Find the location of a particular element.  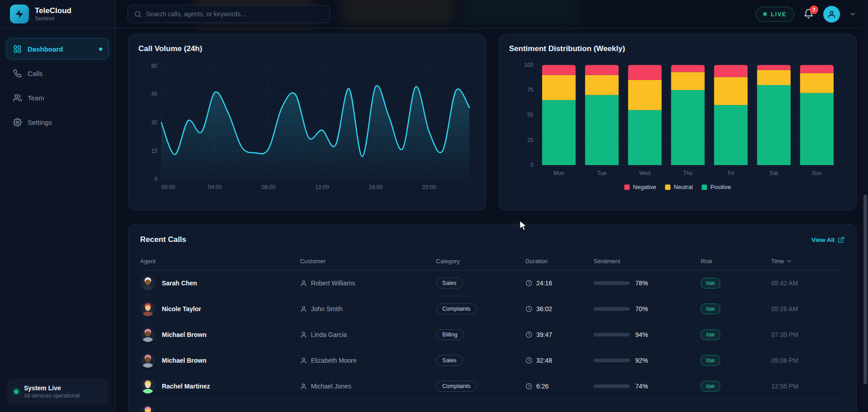

sentiment-cell: 94% is located at coordinates (647, 335).